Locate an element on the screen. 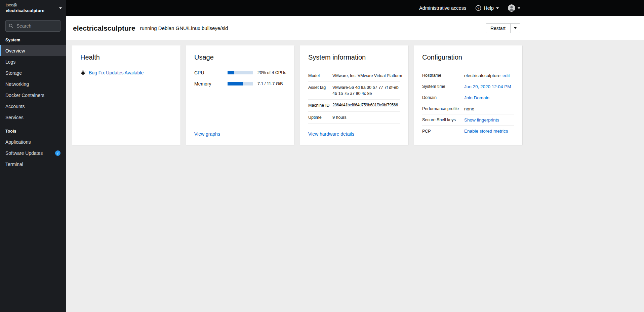 This screenshot has height=312, width=644. config-value: electricalsculptureedit is located at coordinates (489, 75).